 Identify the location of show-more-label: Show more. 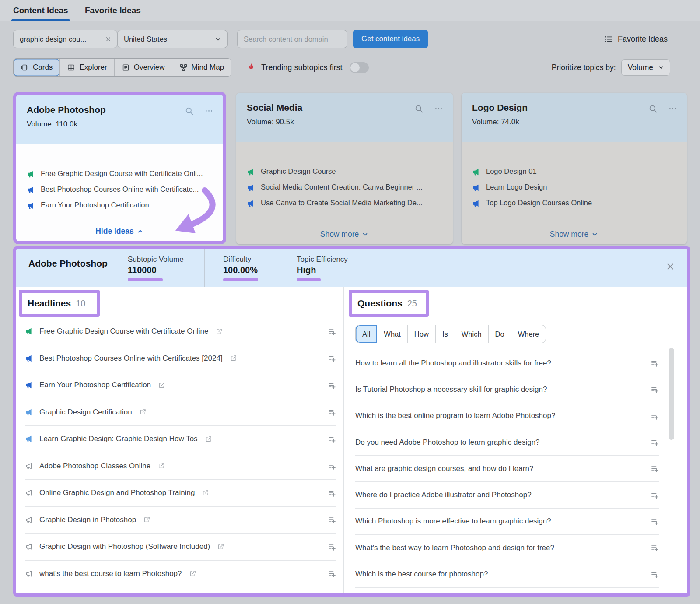
(340, 235).